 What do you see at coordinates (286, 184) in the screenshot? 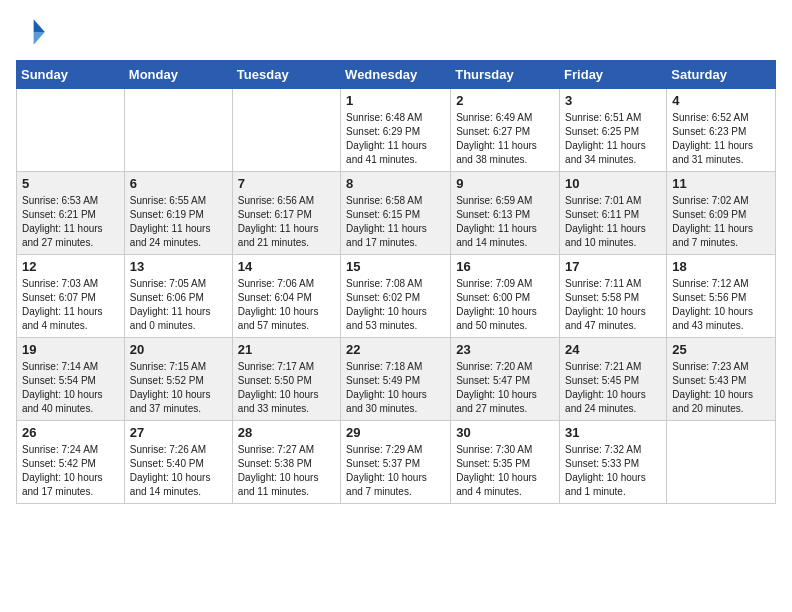
I see `day-number: 7` at bounding box center [286, 184].